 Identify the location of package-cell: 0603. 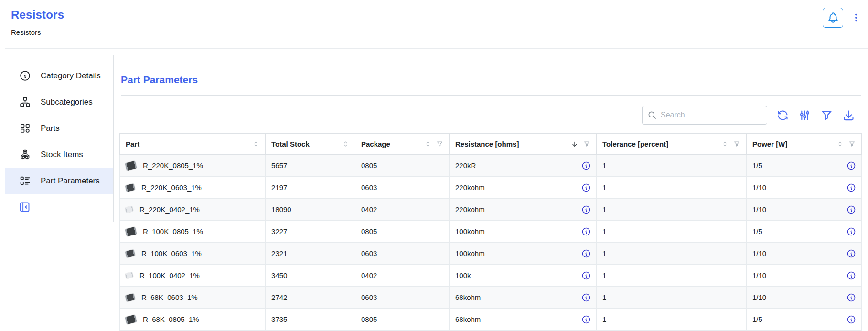
(402, 254).